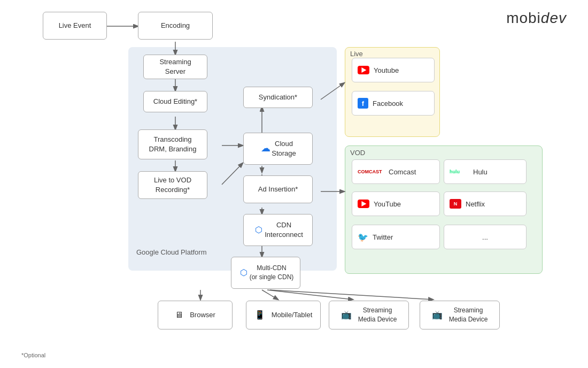 The height and width of the screenshot is (368, 588). What do you see at coordinates (266, 273) in the screenshot?
I see `multi-cdn-box: ⬡ Multi-CDN (or single CDN)` at bounding box center [266, 273].